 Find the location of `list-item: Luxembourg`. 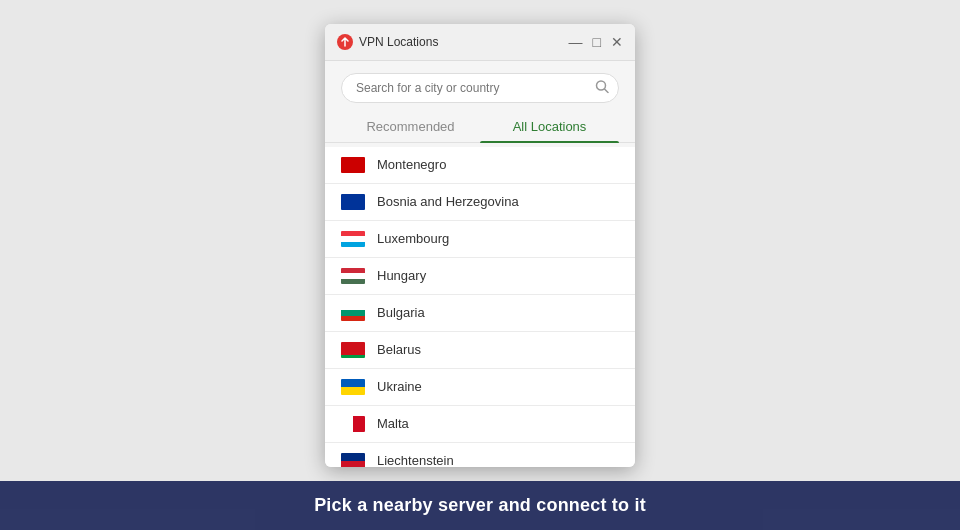

list-item: Luxembourg is located at coordinates (480, 240).